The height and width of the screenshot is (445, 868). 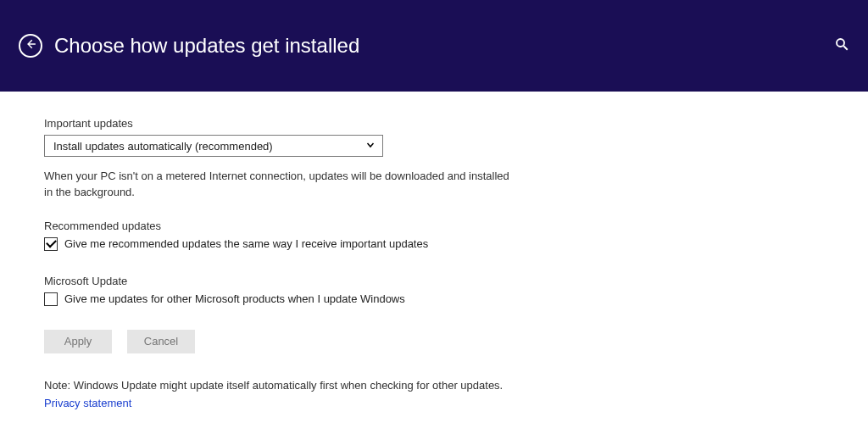 I want to click on microsoft-update-label: Microsoft Update, so click(x=456, y=281).